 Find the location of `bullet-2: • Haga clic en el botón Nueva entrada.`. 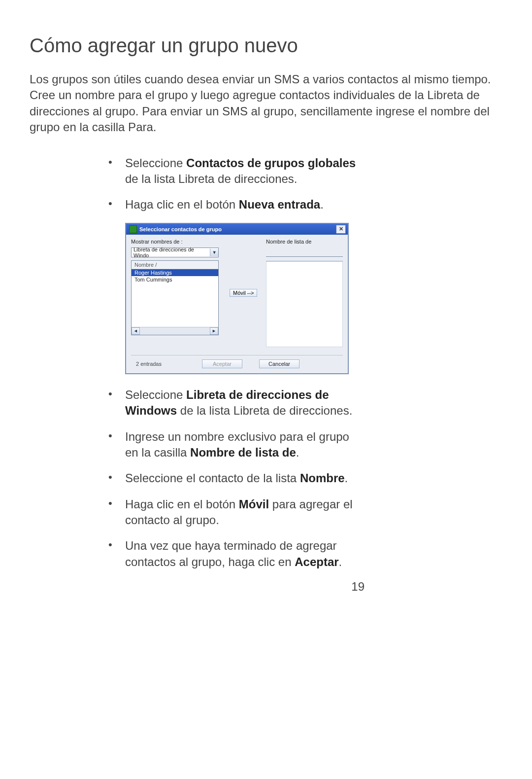

bullet-2: • Haga clic en el botón Nueva entrada. is located at coordinates (236, 205).